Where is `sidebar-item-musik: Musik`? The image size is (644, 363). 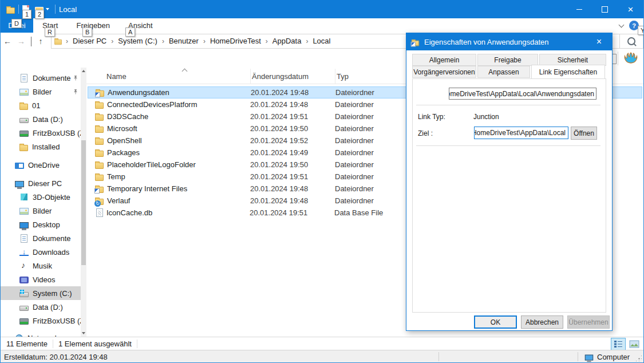
sidebar-item-musik: Musik is located at coordinates (44, 266).